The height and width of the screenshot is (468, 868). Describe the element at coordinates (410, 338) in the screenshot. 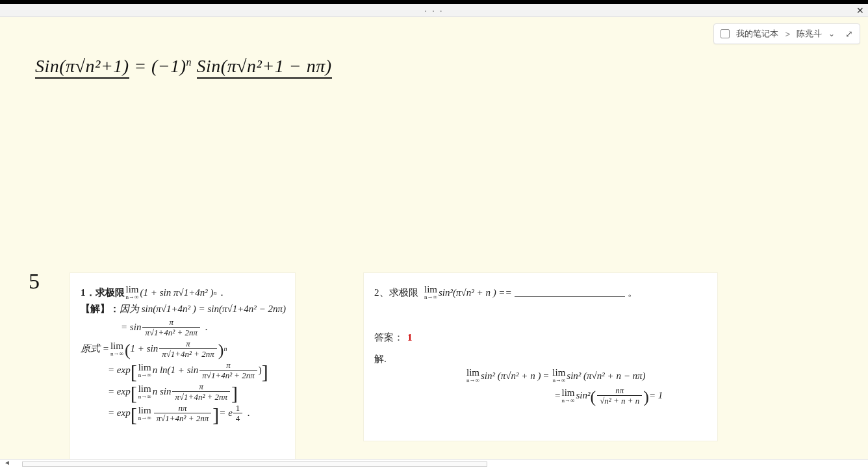

I see `p2-ansval: 1` at that location.